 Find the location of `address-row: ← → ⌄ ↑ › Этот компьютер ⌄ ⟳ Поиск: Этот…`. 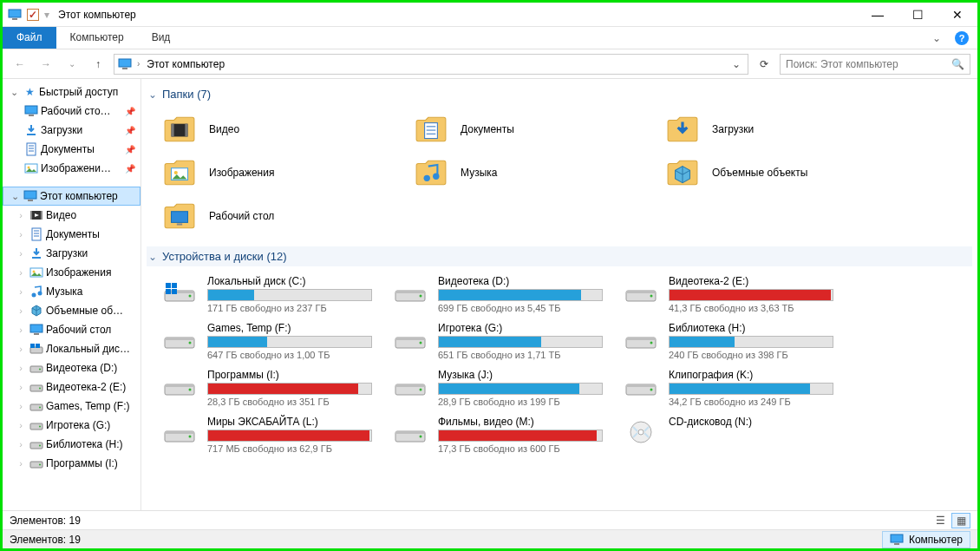

address-row: ← → ⌄ ↑ › Этот компьютер ⌄ ⟳ Поиск: Этот… is located at coordinates (490, 64).